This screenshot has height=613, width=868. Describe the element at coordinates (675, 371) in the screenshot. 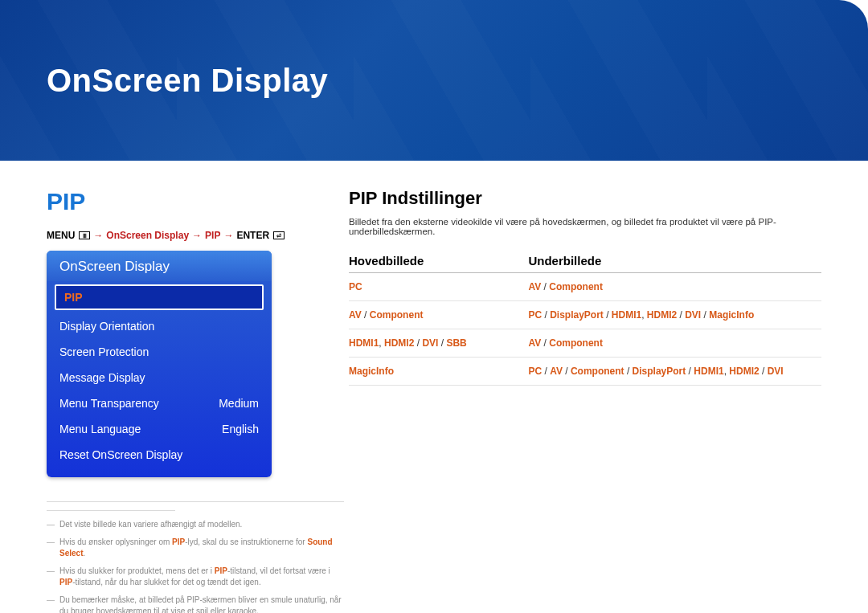

I see `cell-sub: PC / AV / Component / DisplayPort / HDMI…` at that location.